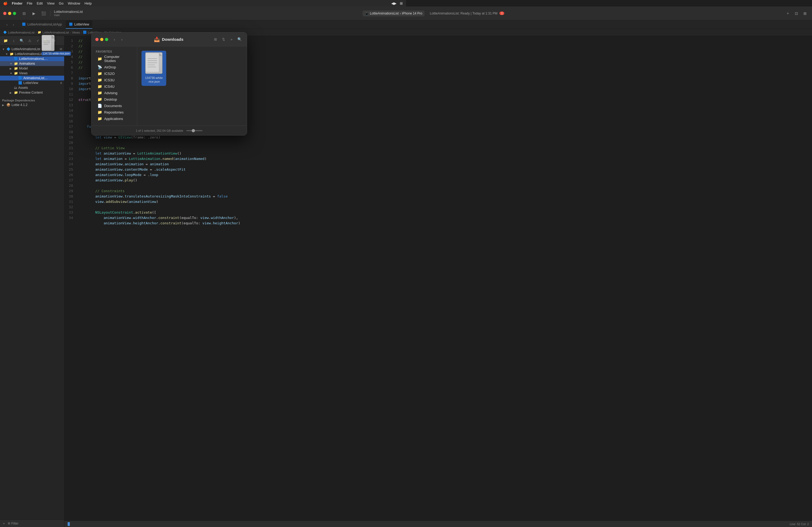 The width and height of the screenshot is (812, 527). I want to click on sidebar-item-model: ▶ 📁 Model, so click(32, 69).